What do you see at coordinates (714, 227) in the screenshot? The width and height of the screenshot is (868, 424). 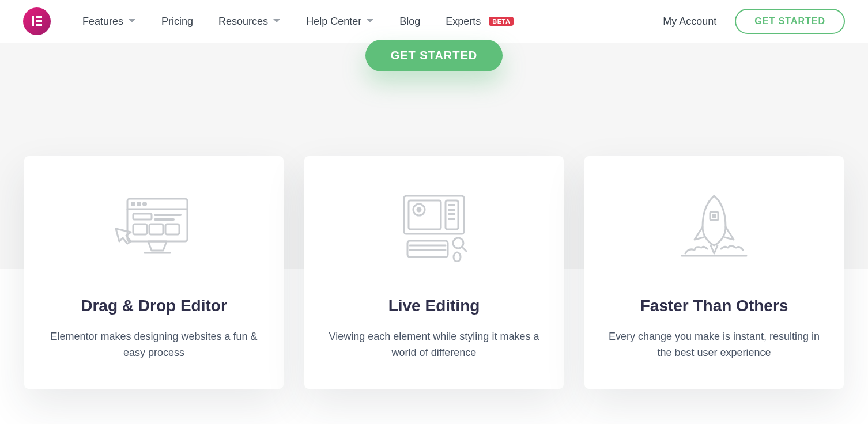 I see `rocket-icon` at bounding box center [714, 227].